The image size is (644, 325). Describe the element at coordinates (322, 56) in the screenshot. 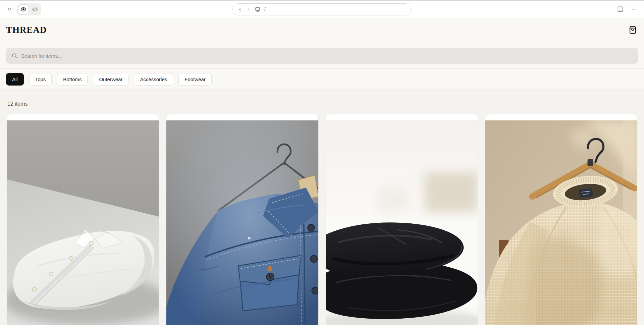

I see `search-section` at that location.